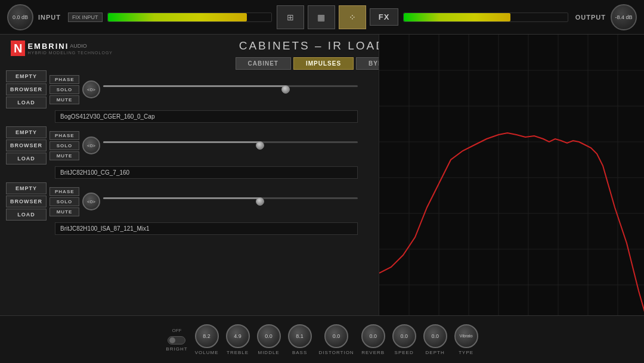 The width and height of the screenshot is (644, 363). What do you see at coordinates (26, 188) in the screenshot?
I see `empty-button-3: EMPTY` at bounding box center [26, 188].